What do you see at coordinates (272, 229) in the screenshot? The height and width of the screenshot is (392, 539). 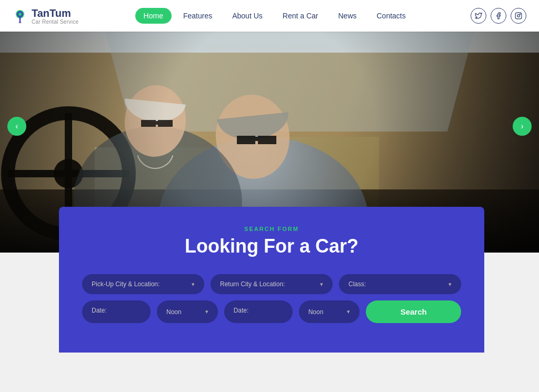 I see `search-form-label: SEARCH FORM` at bounding box center [272, 229].